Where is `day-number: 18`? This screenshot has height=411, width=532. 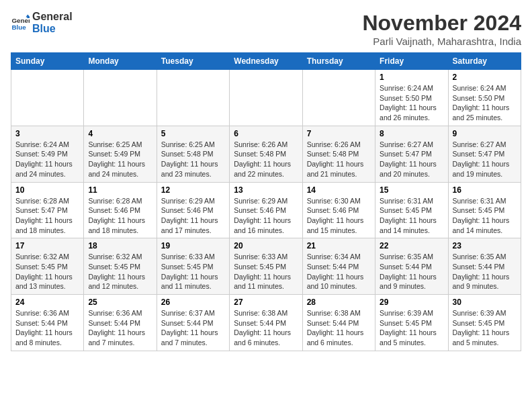
day-number: 18 is located at coordinates (120, 246).